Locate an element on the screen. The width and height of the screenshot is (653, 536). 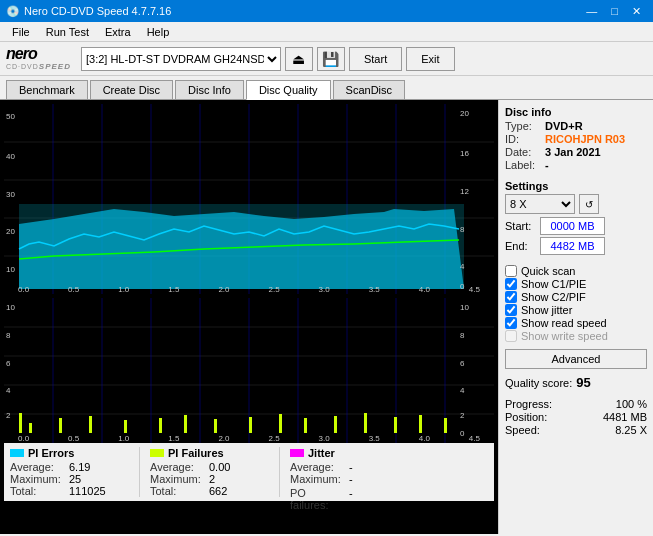
svg-text: 2 is located at coordinates (462, 416).